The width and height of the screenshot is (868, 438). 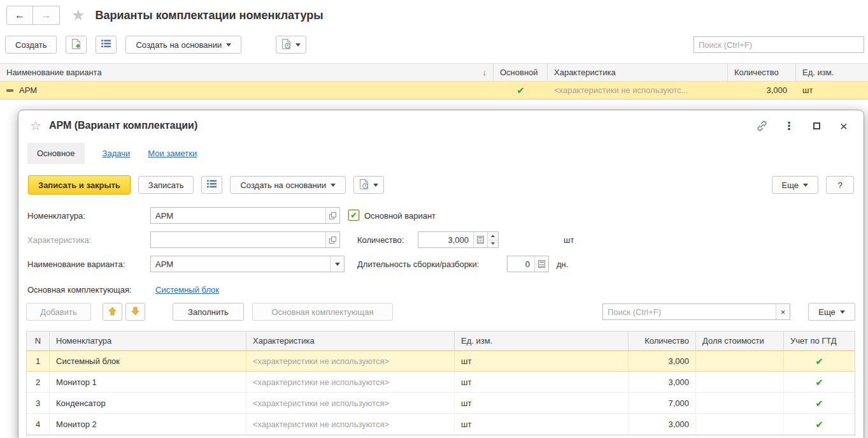 What do you see at coordinates (493, 236) in the screenshot?
I see `spin-up-button` at bounding box center [493, 236].